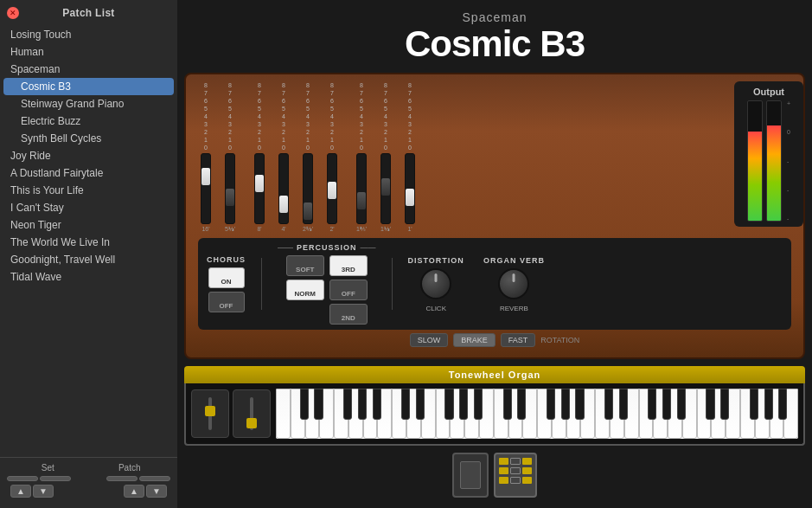 The width and height of the screenshot is (812, 508). What do you see at coordinates (410, 158) in the screenshot?
I see `drawbar-8: 8765432101'` at bounding box center [410, 158].